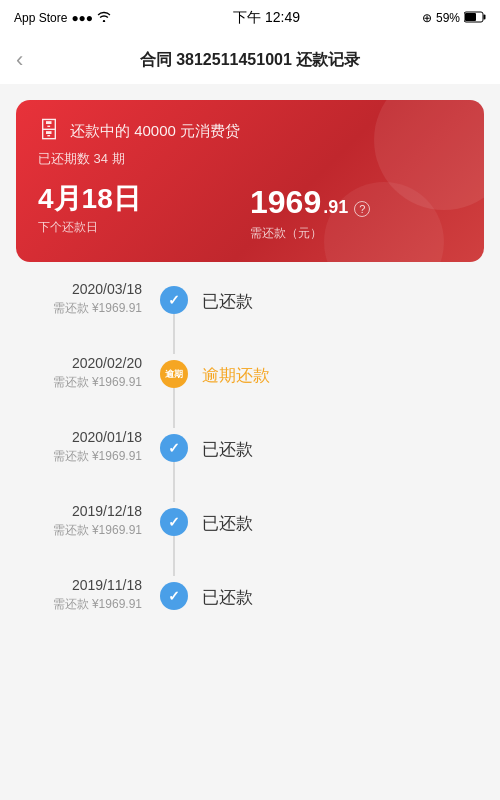 The image size is (500, 800). Describe the element at coordinates (40, 18) in the screenshot. I see `app-store-label: App Store` at that location.